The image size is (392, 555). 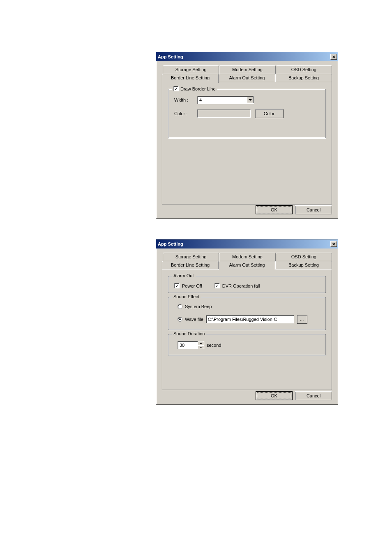 What do you see at coordinates (184, 276) in the screenshot?
I see `alarm-out-legend: Alarm Out` at bounding box center [184, 276].